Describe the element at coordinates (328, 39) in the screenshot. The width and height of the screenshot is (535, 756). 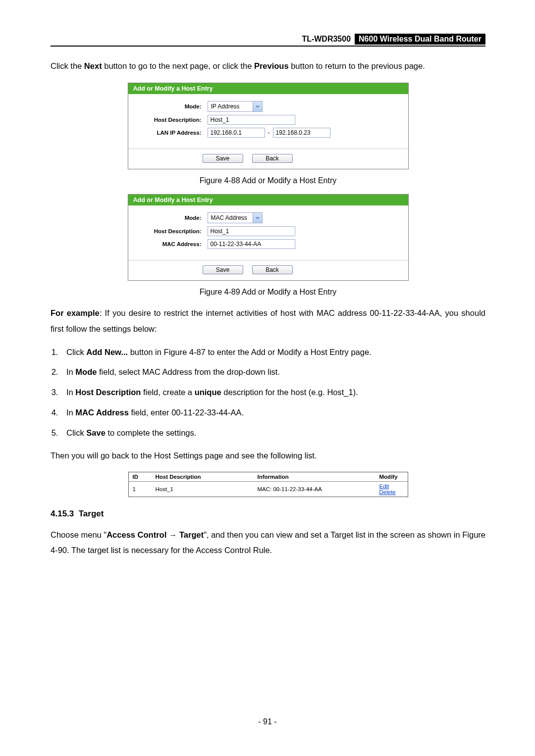
I see `model-number: TL-WDR3500` at that location.